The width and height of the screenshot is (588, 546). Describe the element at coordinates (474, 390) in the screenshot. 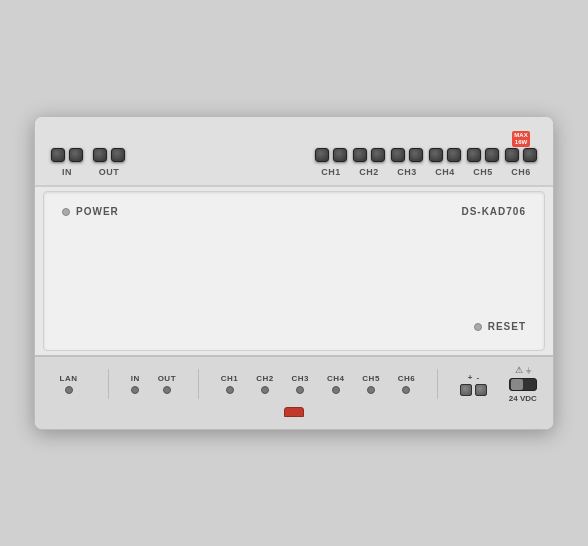

I see `terminal-pins` at that location.